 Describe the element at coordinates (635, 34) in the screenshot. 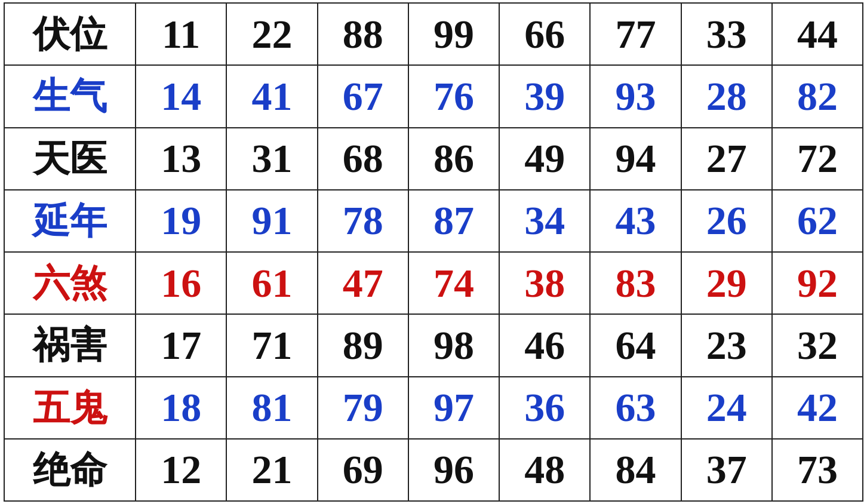

I see `table-cell: 77` at that location.